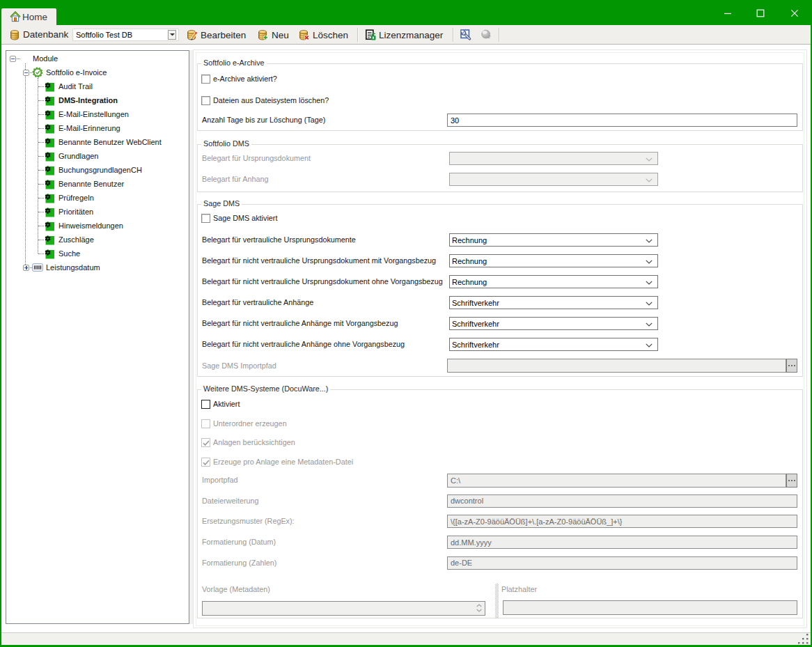 Image resolution: width=812 pixels, height=647 pixels. I want to click on tree-item-label: Grundlagen, so click(79, 156).